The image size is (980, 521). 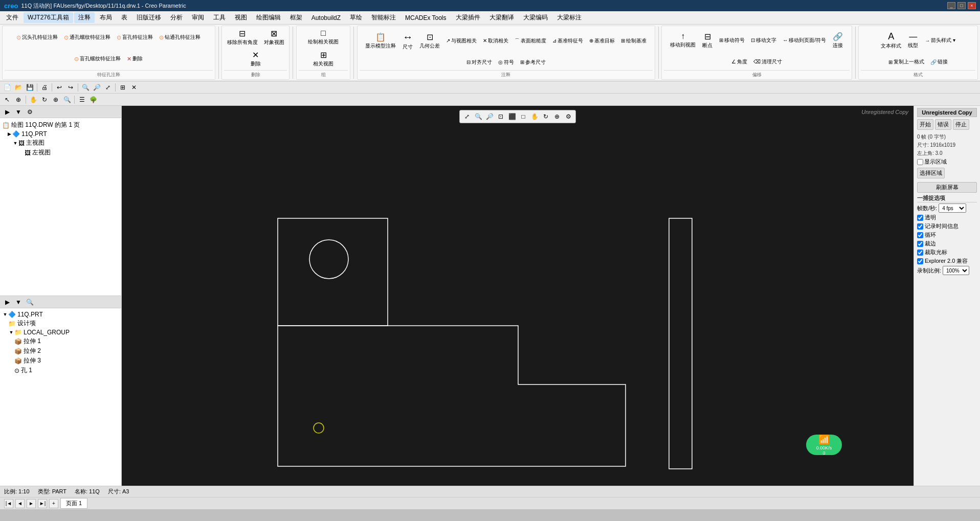 What do you see at coordinates (534, 117) in the screenshot?
I see `vt-pan: ✋` at bounding box center [534, 117].